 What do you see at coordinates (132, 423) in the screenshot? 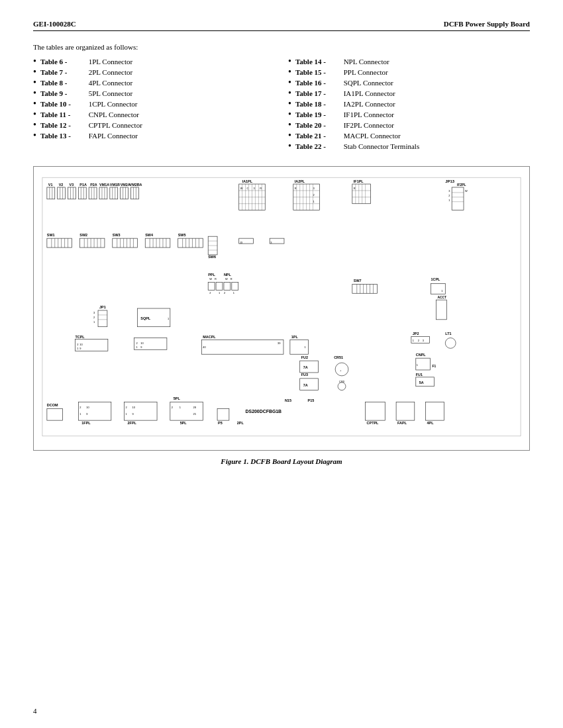
I see `svg-text: 2FPL` at bounding box center [132, 423].